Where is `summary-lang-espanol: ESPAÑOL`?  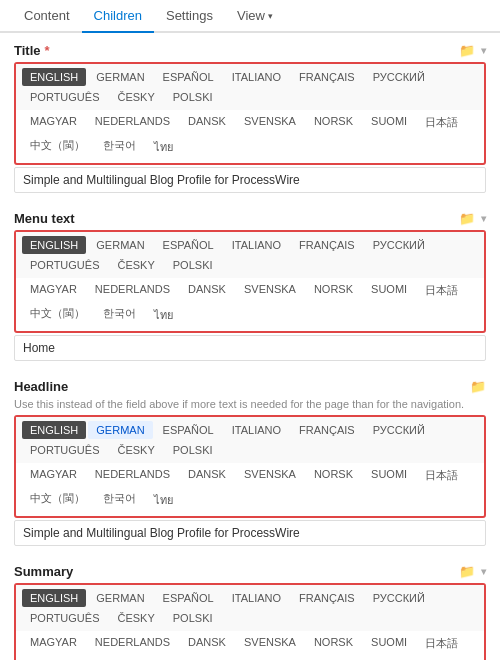
summary-lang-espanol: ESPAÑOL is located at coordinates (188, 598).